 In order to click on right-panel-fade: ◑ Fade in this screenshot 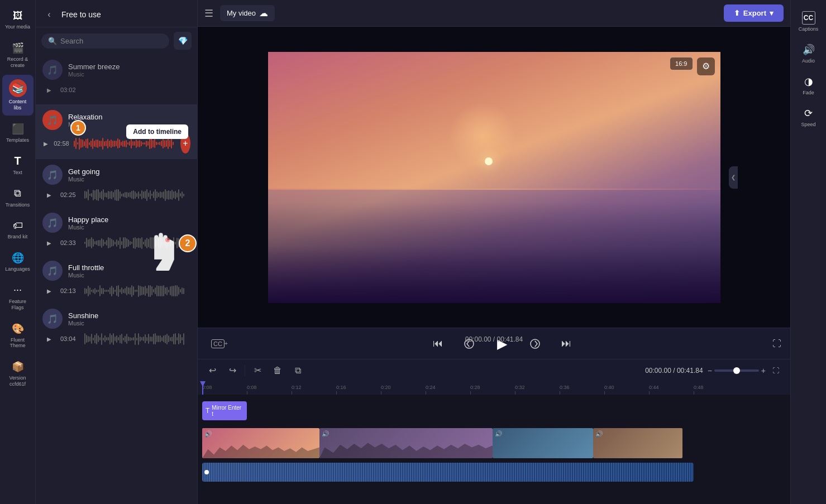, I will do `click(809, 85)`.